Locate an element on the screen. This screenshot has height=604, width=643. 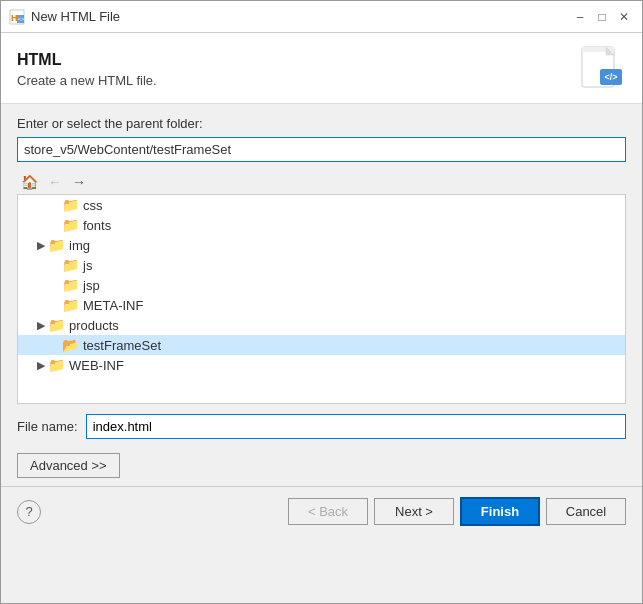
title-bar-left: H <> New HTML File is located at coordinates (64, 17).